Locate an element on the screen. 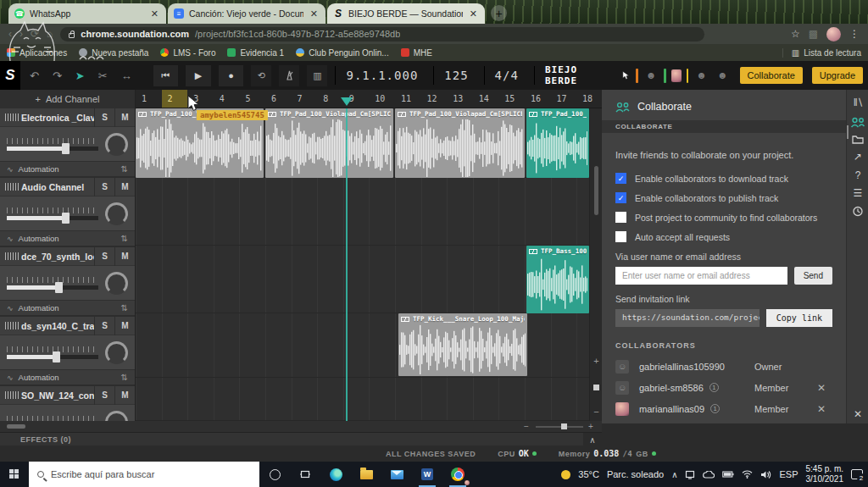 This screenshot has height=487, width=868. mail-button is located at coordinates (397, 474).